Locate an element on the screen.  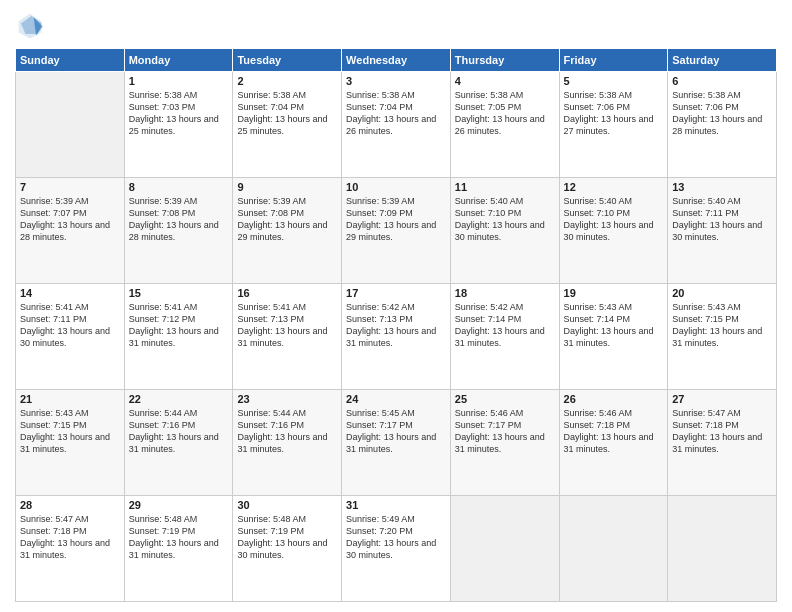
day-info: Sunrise: 5:39 AM Sunset: 7:08 PM Dayligh… is located at coordinates (287, 220).